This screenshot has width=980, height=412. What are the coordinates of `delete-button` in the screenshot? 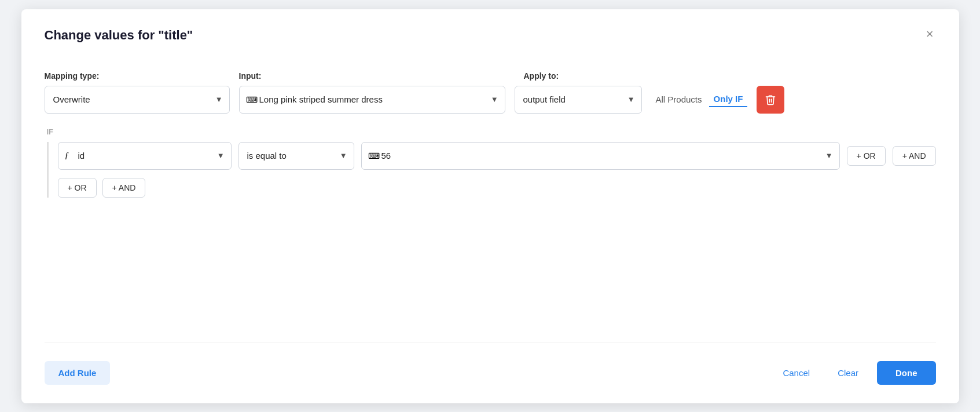 It's located at (770, 100).